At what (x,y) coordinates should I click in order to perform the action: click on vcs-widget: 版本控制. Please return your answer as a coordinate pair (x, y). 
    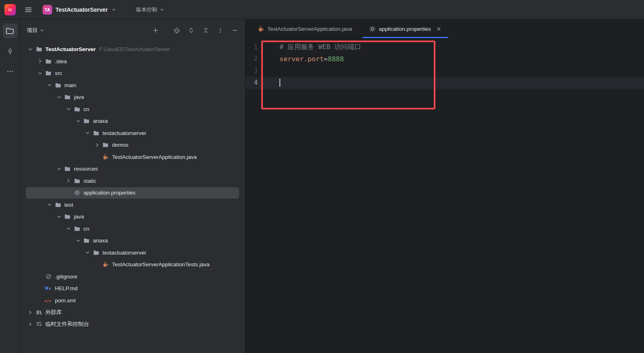
    Looking at the image, I should click on (151, 10).